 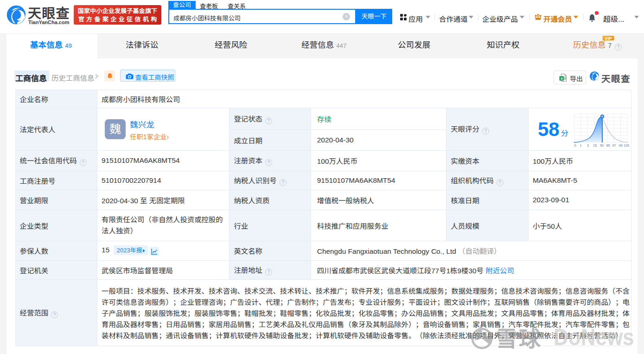 I want to click on svg-text: 15, so click(x=595, y=146).